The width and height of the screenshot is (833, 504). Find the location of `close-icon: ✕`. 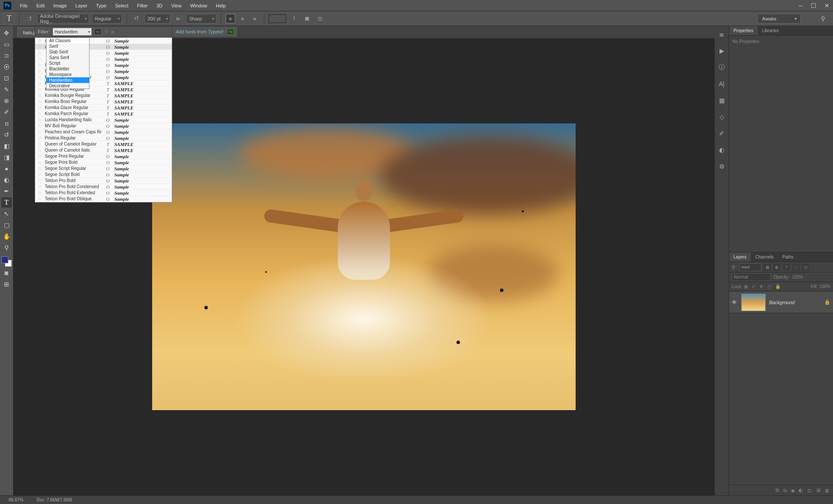

close-icon: ✕ is located at coordinates (827, 6).